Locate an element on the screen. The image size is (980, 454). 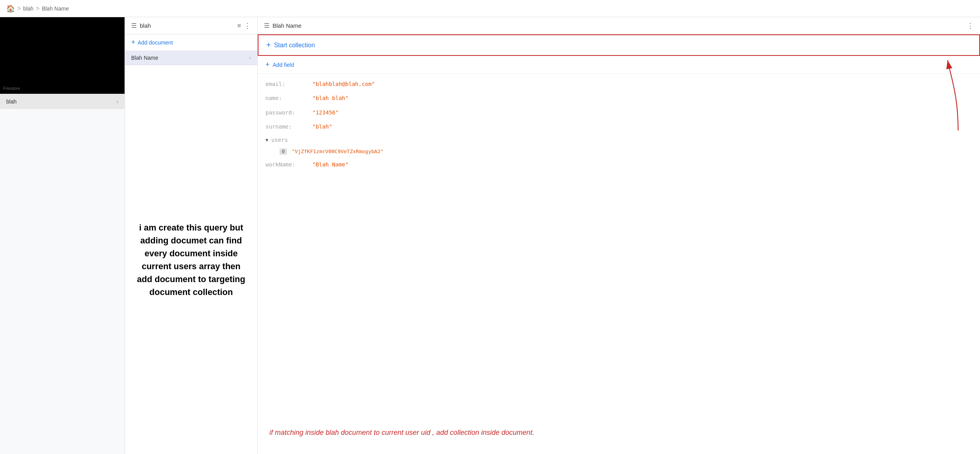
center-panel-menu-icon: ⋮ is located at coordinates (248, 26).